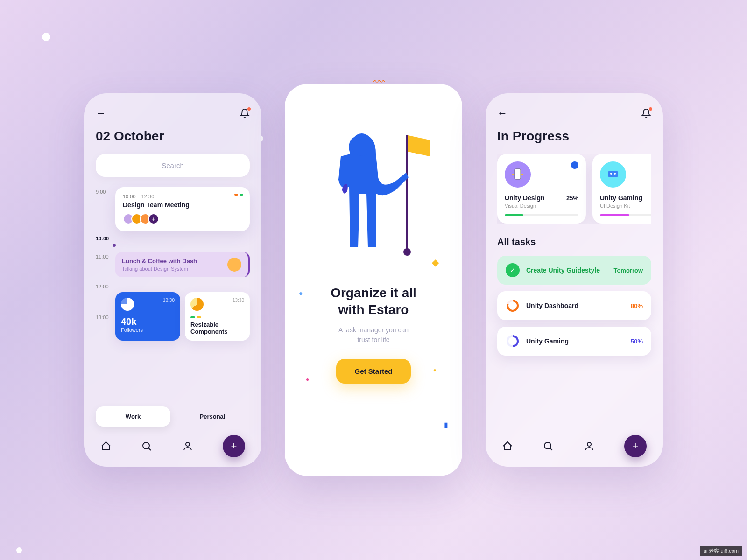 This screenshot has height=560, width=747. I want to click on stat-label: Followers, so click(148, 330).